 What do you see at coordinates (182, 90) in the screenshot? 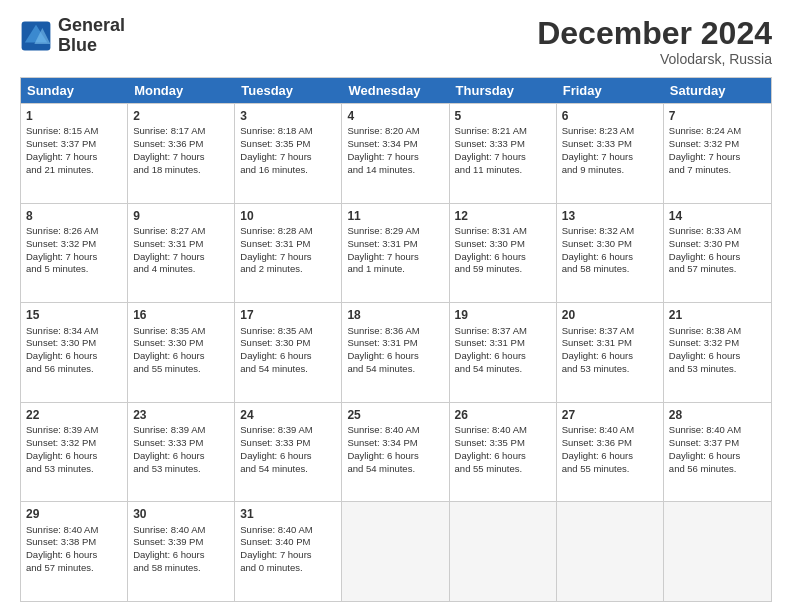
I see `header-day-monday: Monday` at bounding box center [182, 90].